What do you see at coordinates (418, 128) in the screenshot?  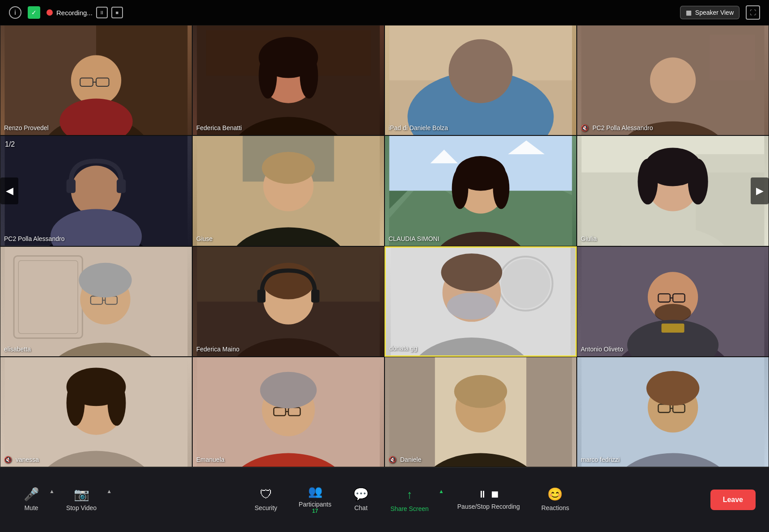 I see `participant-name-ipad: iPad di Daniele Bolza` at bounding box center [418, 128].